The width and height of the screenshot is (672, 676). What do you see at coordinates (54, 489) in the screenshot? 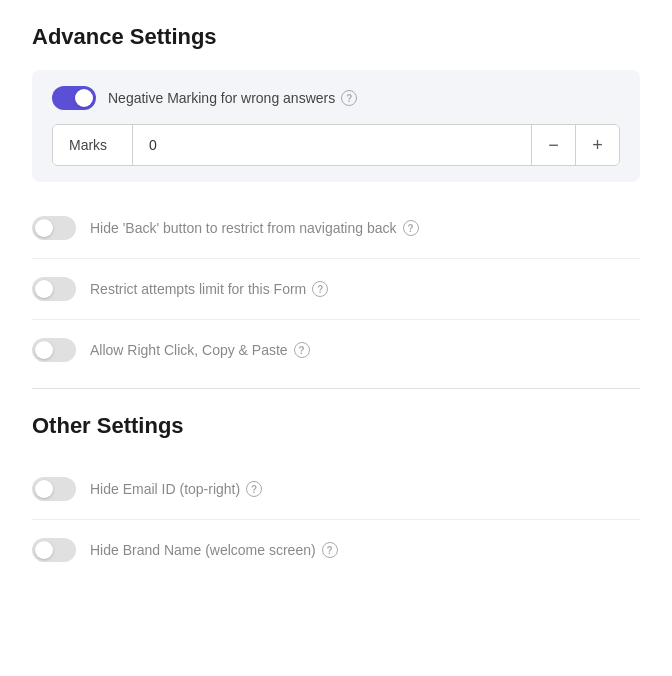
I see `hide-email-toggle: ✕` at bounding box center [54, 489].